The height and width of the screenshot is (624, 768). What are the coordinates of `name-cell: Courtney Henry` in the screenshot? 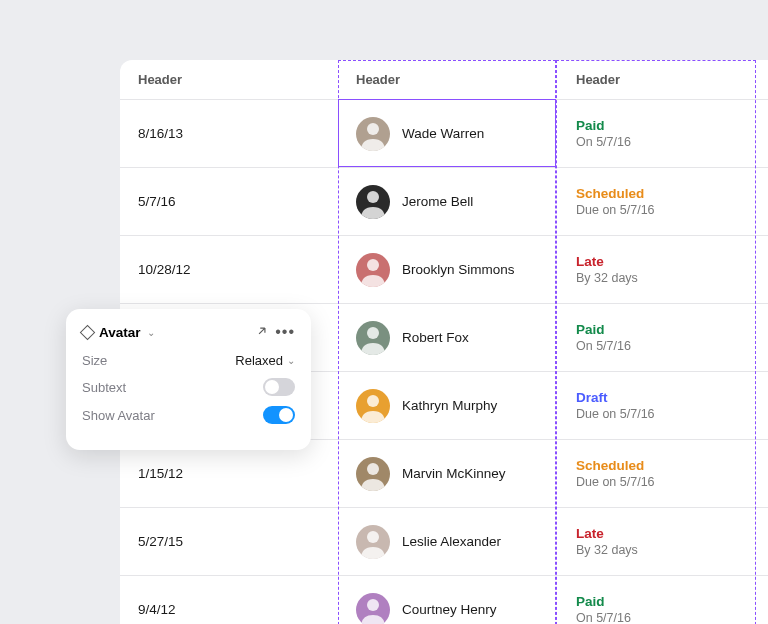 It's located at (448, 603).